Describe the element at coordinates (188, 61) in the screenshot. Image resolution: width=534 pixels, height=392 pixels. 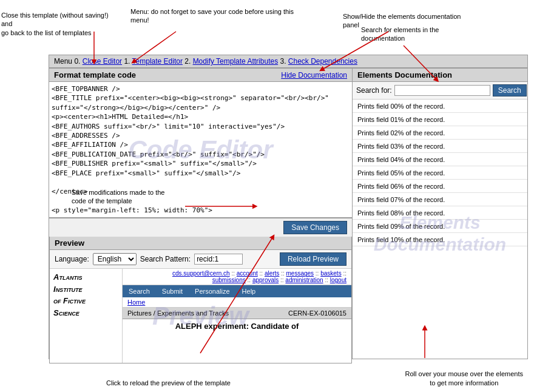
I see `menu-sep-2: 2.` at that location.